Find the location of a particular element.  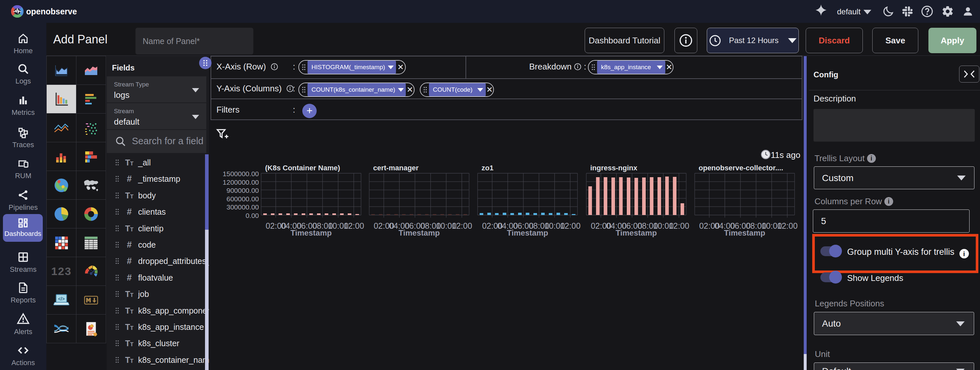

svg-text: (K8s Container Name) is located at coordinates (303, 168).